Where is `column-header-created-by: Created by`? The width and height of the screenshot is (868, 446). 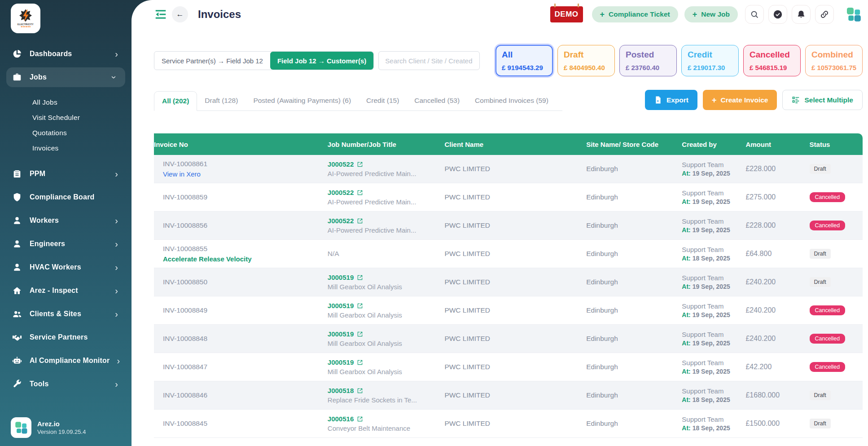
column-header-created-by: Created by is located at coordinates (714, 144).